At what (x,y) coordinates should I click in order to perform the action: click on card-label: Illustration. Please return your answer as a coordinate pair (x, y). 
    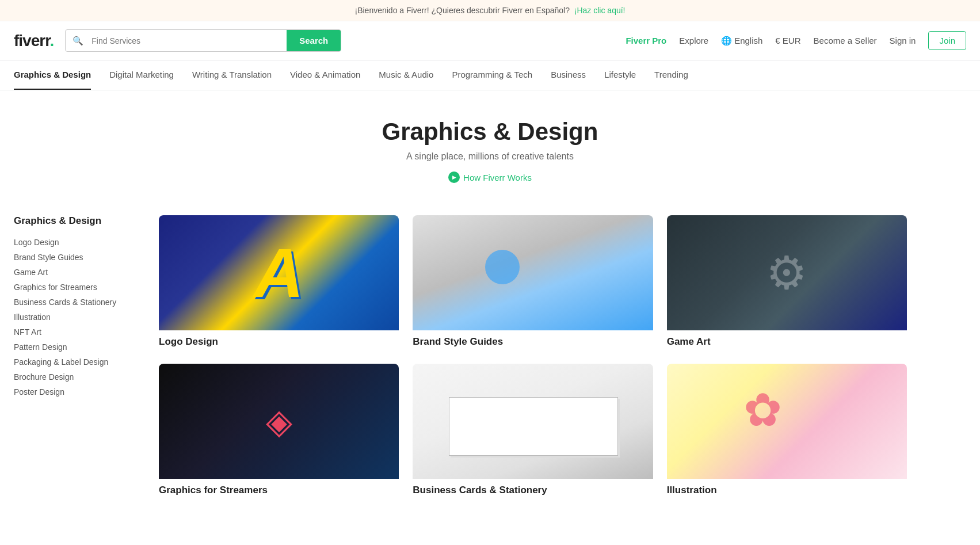
    Looking at the image, I should click on (787, 489).